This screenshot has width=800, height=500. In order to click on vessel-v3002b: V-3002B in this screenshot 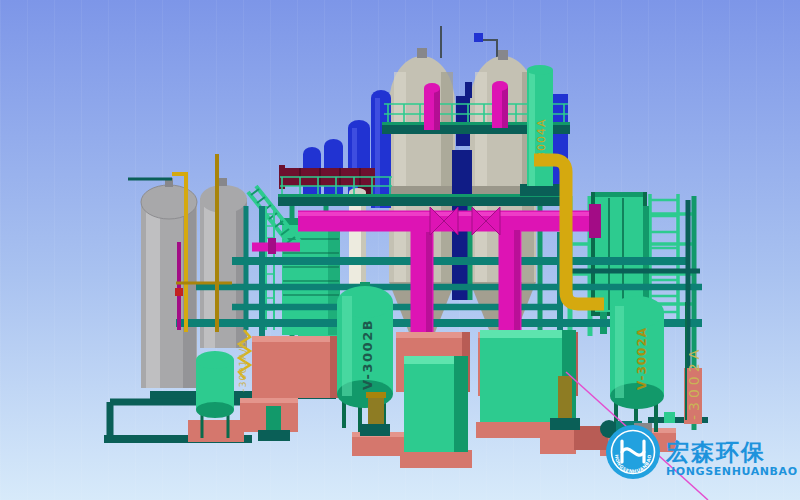, I will do `click(365, 357)`.